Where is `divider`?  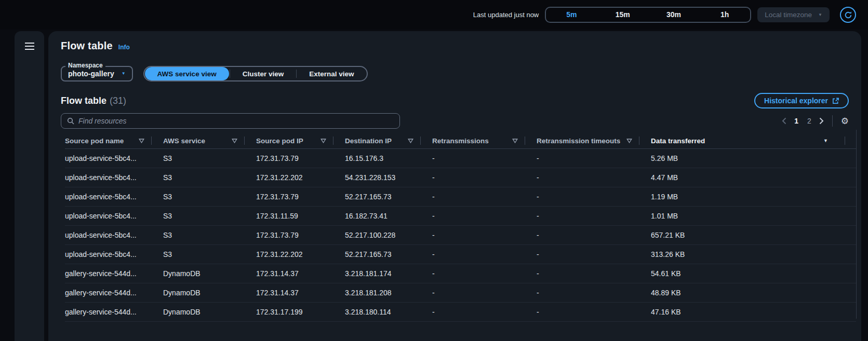
divider is located at coordinates (832, 121).